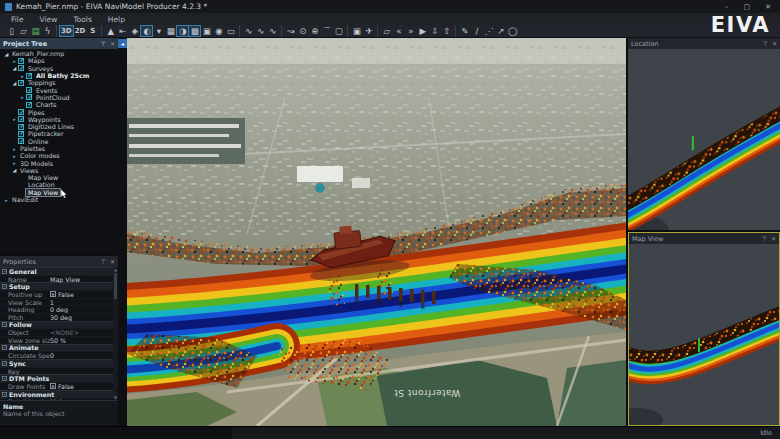 The height and width of the screenshot is (439, 780). What do you see at coordinates (82, 340) in the screenshot?
I see `property-value: 50 %` at bounding box center [82, 340].